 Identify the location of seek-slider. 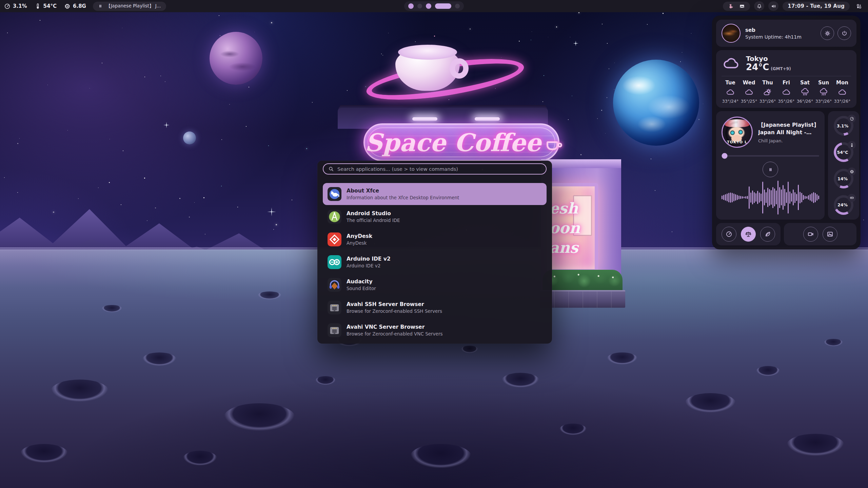
(770, 156).